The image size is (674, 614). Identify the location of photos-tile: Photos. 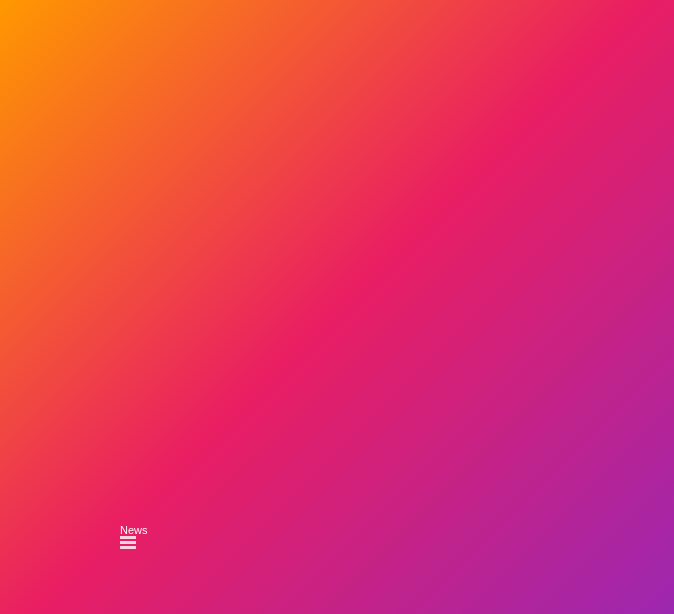
(613, 77).